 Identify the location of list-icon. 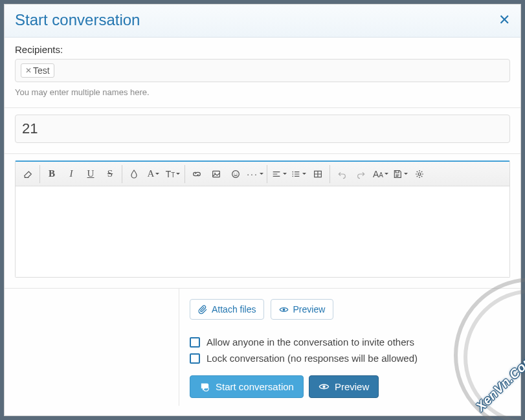
(298, 174).